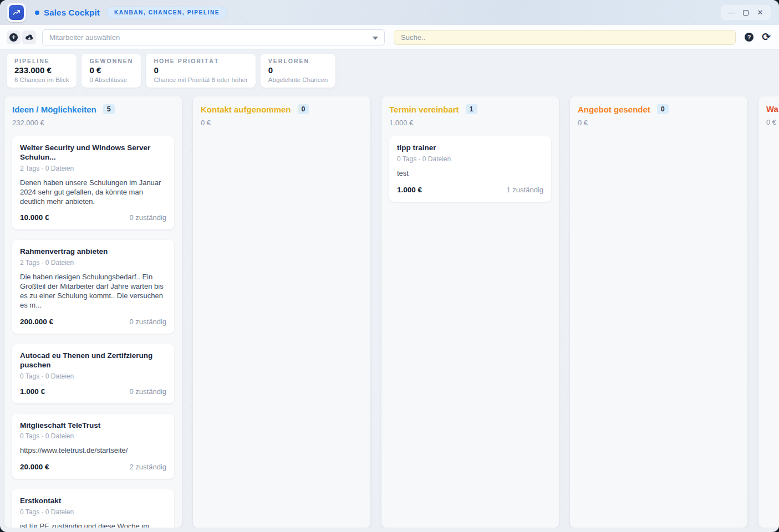  I want to click on column-title: Kontakt aufgenommen, so click(246, 110).